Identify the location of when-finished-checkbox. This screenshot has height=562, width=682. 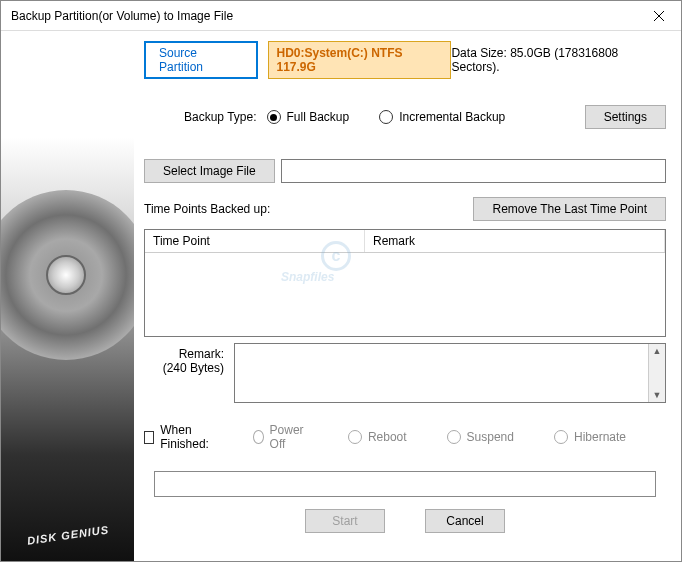
(149, 438).